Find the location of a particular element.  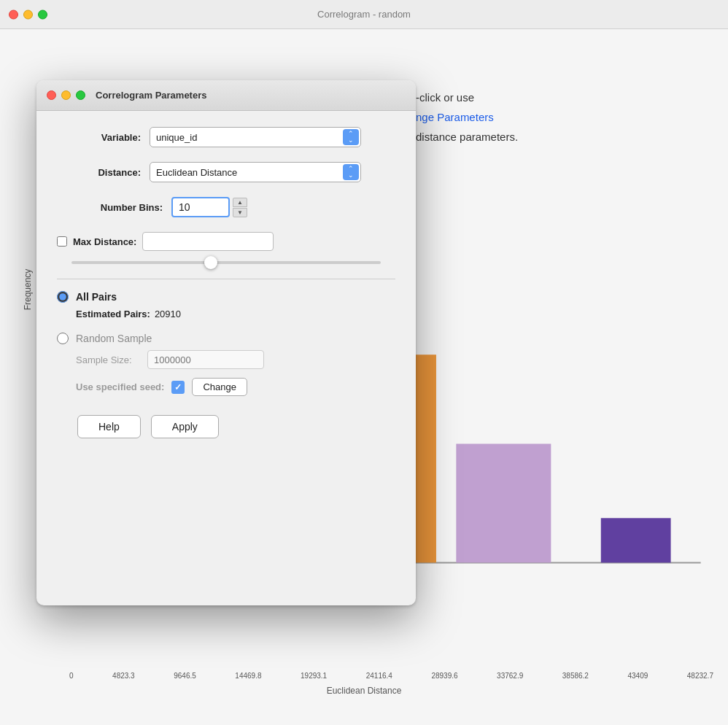

dialog-titlebar: Correlogram Parameters is located at coordinates (226, 96).